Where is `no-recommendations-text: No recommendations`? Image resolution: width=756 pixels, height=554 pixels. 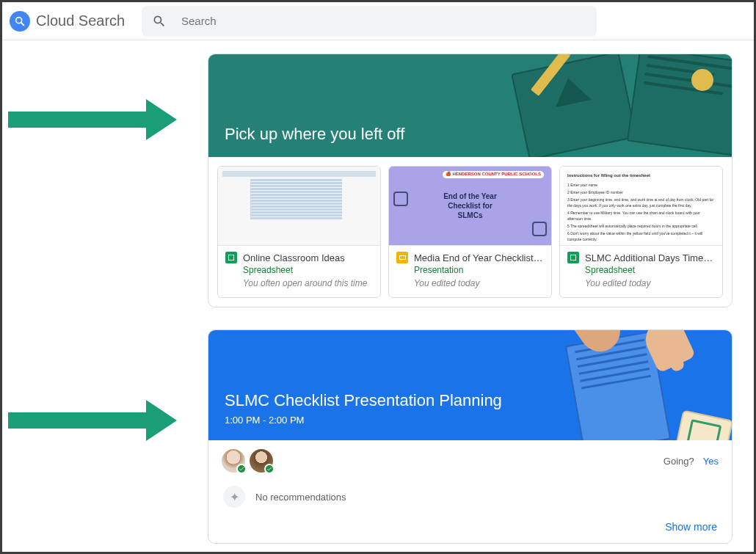
no-recommendations-text: No recommendations is located at coordinates (301, 497).